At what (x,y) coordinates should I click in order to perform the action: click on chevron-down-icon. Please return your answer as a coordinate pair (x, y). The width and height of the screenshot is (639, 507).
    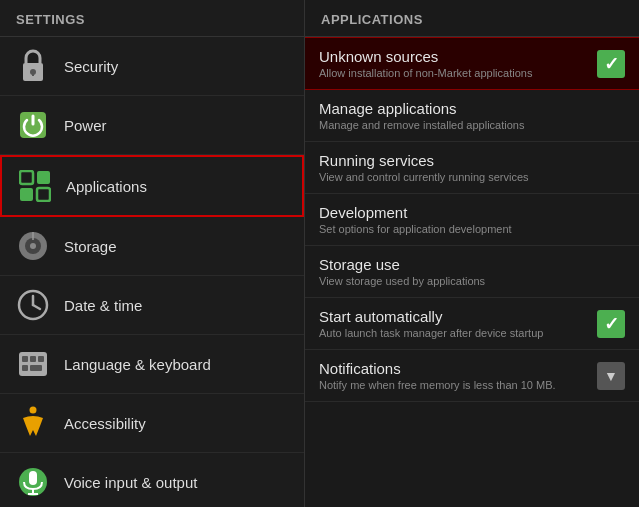
    Looking at the image, I should click on (611, 376).